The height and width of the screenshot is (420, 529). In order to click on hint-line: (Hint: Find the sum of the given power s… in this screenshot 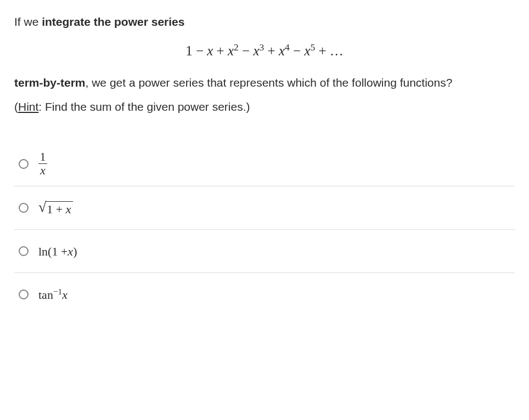, I will do `click(264, 107)`.